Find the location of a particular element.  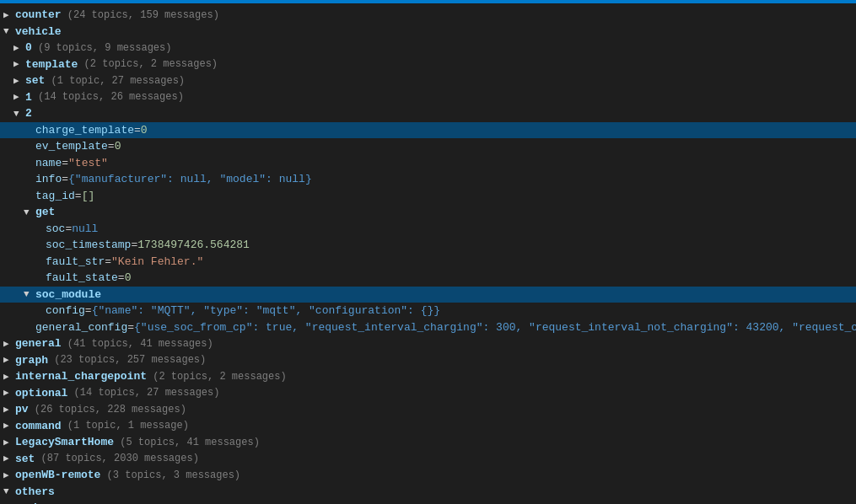

eq-tag-id: = is located at coordinates (78, 196).